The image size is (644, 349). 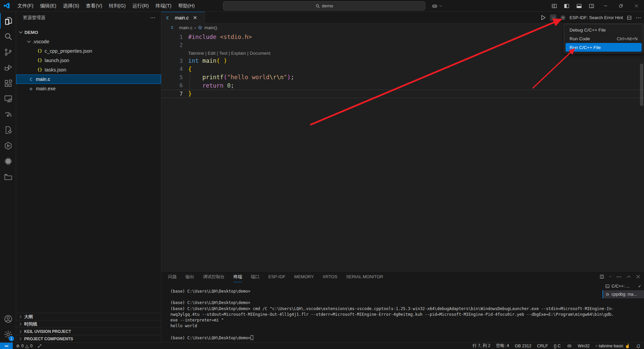 What do you see at coordinates (89, 60) in the screenshot?
I see `tree-item-launch-json: {}launch.json` at bounding box center [89, 60].